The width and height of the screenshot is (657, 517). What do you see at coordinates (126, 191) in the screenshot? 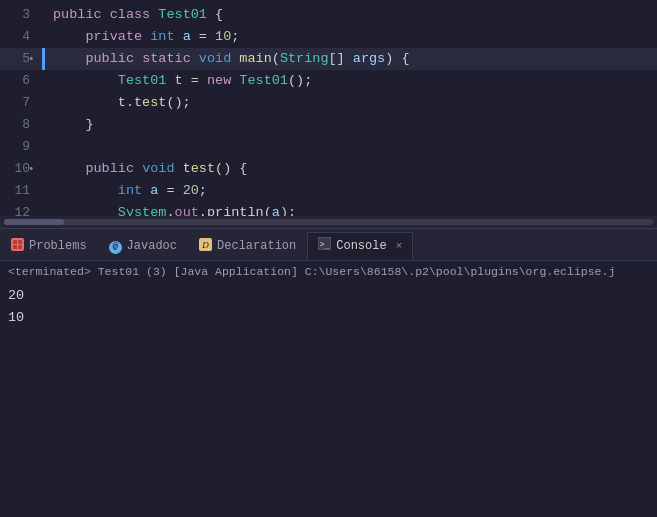
I see `code-text: int a = 20;` at bounding box center [126, 191].